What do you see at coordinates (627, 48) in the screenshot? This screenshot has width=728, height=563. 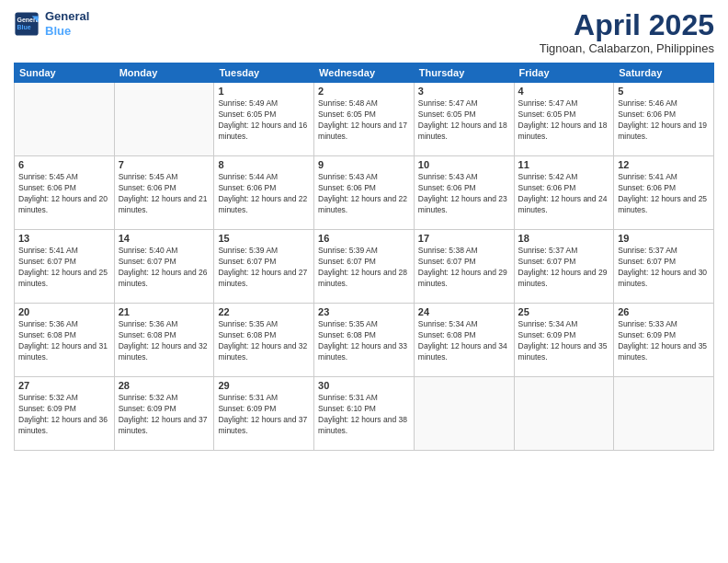 I see `location-title: Tignoan, Calabarzon, Philippines` at bounding box center [627, 48].